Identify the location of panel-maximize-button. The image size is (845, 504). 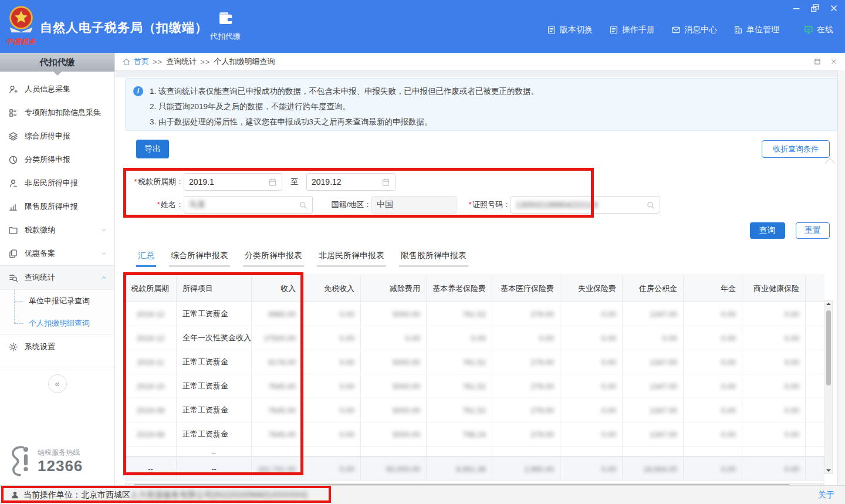
(817, 62).